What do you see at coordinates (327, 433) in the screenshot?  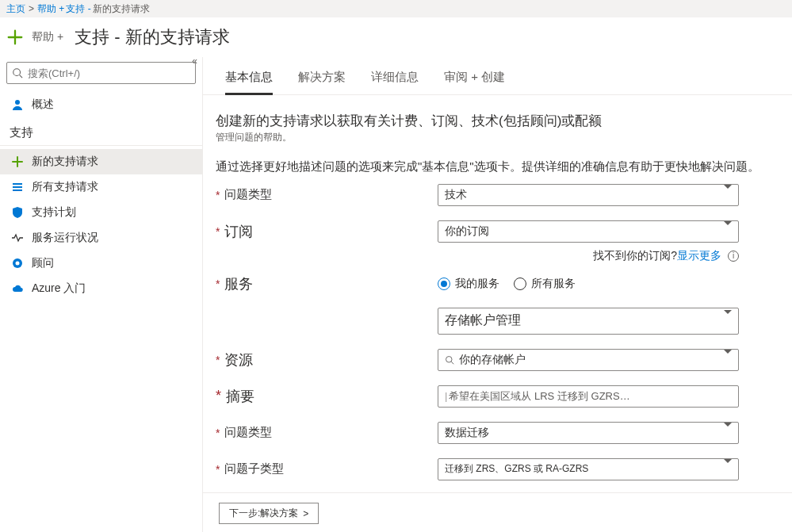 I see `label-problem-type: * 问题类型` at bounding box center [327, 433].